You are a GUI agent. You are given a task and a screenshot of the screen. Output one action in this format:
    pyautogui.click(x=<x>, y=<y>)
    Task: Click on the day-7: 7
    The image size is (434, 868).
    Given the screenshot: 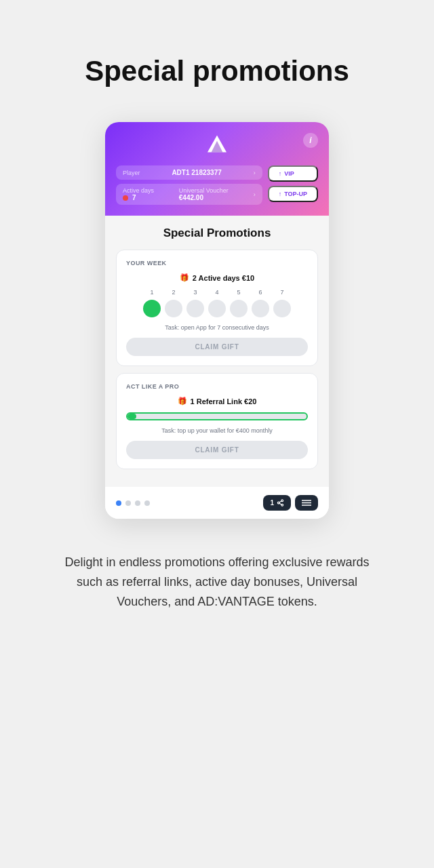 What is the action you would take?
    pyautogui.click(x=282, y=292)
    